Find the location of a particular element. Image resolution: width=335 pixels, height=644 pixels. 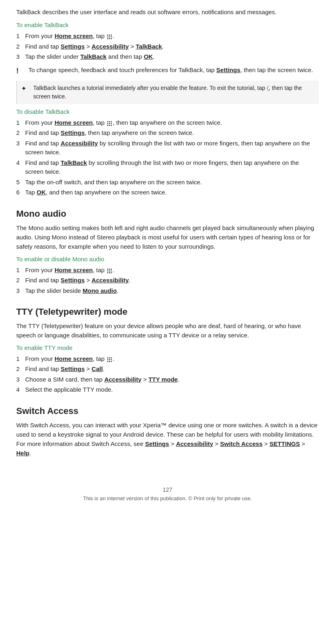

page-footer: 127 This is an internet version of this … is located at coordinates (168, 492).